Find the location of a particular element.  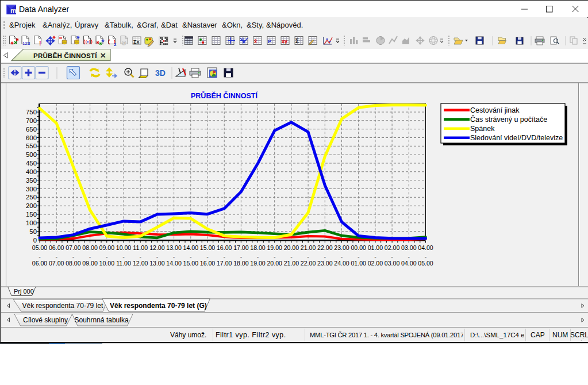

svg-text: 22.00 is located at coordinates (308, 263).